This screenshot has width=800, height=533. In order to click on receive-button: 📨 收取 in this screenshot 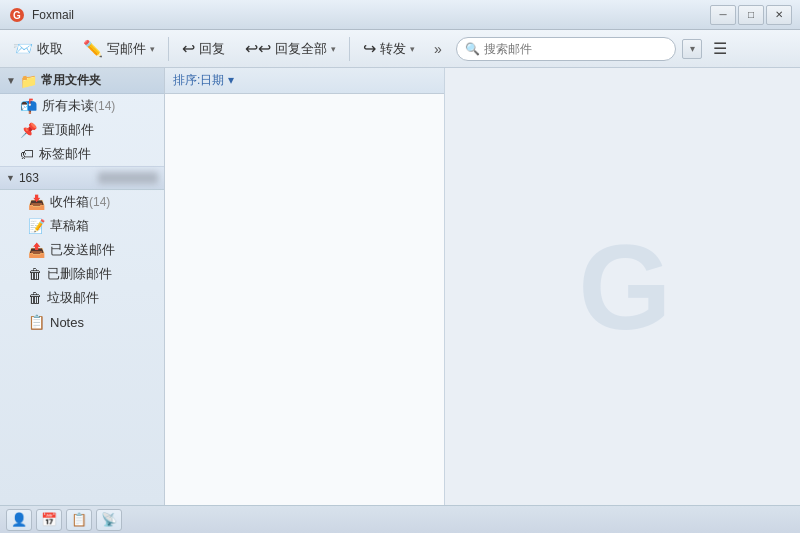, I will do `click(38, 49)`.